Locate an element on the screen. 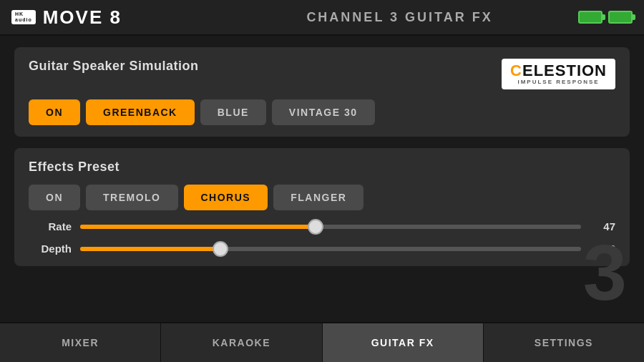  nav-mixer-button: MIXER is located at coordinates (80, 343).